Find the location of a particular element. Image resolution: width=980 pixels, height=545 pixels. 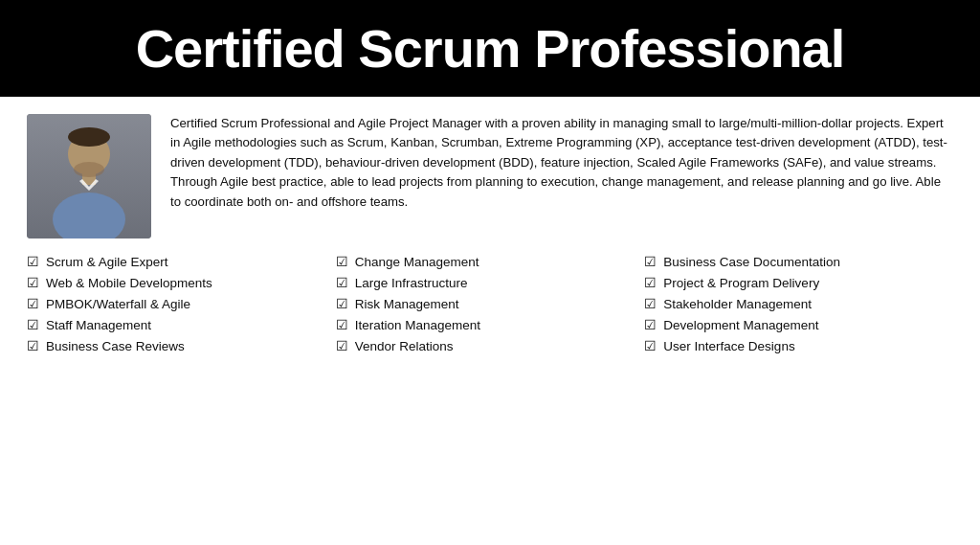

bio-text: Certified Scrum Professional and Agile P… is located at coordinates (562, 163).